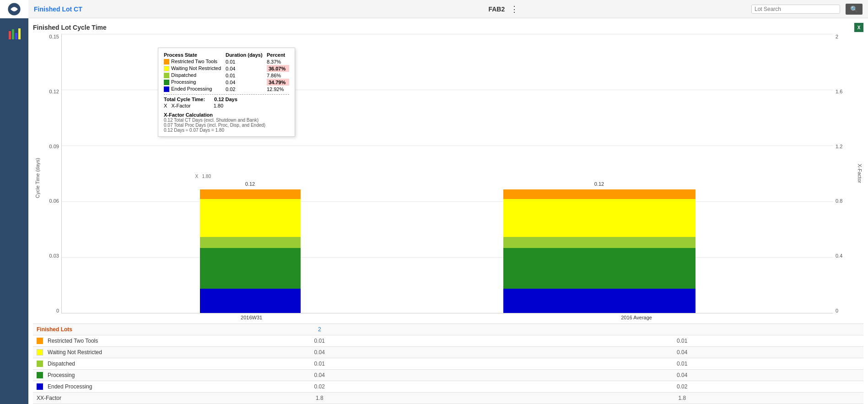 The width and height of the screenshot is (868, 404). What do you see at coordinates (178, 106) in the screenshot?
I see `tooltip-xfactor-label: X X-Factor` at bounding box center [178, 106].